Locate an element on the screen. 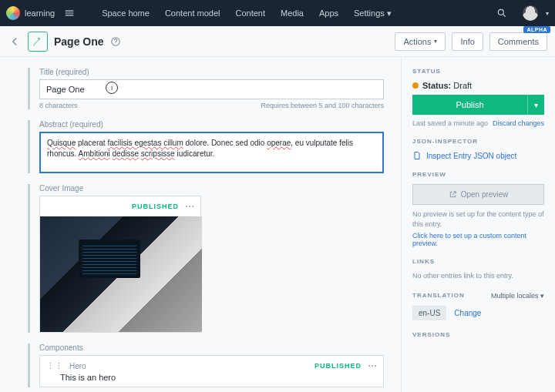 This screenshot has width=555, height=392. actions-button: Actions▾ is located at coordinates (420, 42).